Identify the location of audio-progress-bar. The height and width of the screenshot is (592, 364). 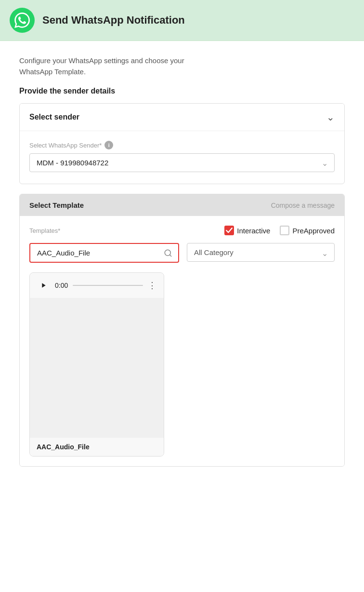
(108, 285).